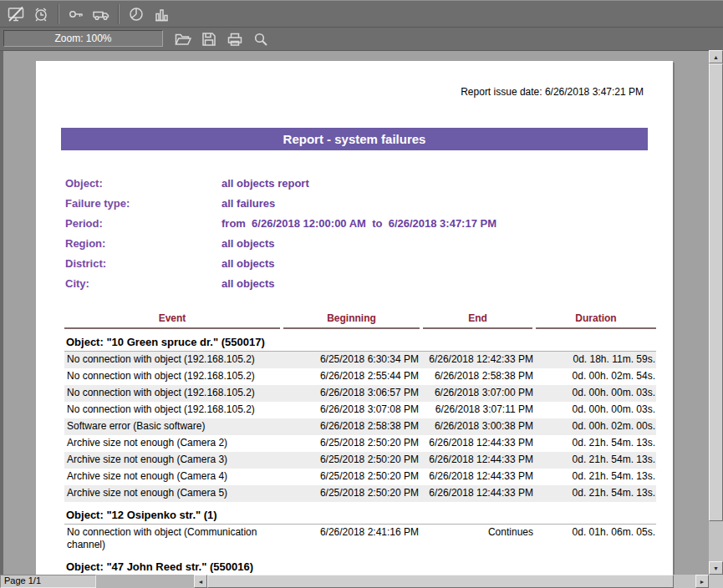 This screenshot has height=588, width=723. I want to click on table-row: Archive size not enough (Camera 4)6/25/2…, so click(360, 477).